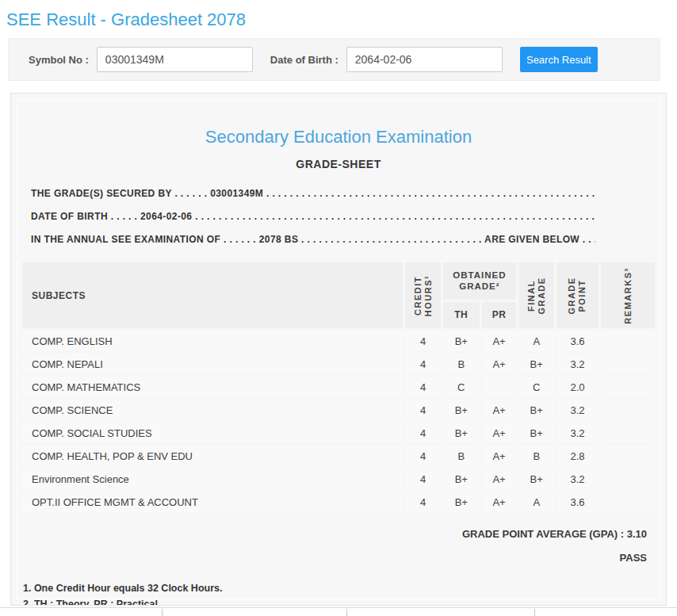 The image size is (677, 616). Describe the element at coordinates (338, 281) in the screenshot. I see `table-header-row: SUBJECTS CREDIT HOURS¹ OBTAINED GRADE² F…` at that location.